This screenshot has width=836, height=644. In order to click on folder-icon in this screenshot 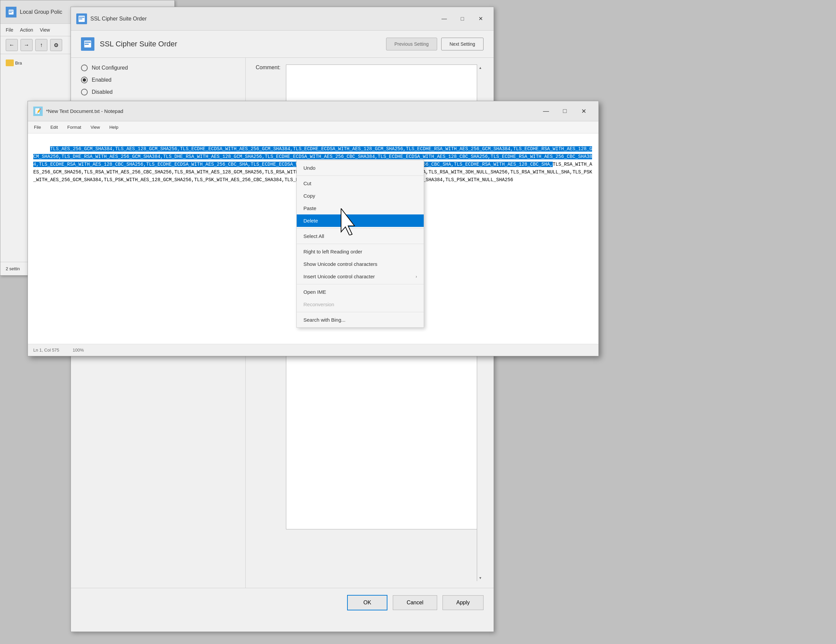, I will do `click(10, 63)`.